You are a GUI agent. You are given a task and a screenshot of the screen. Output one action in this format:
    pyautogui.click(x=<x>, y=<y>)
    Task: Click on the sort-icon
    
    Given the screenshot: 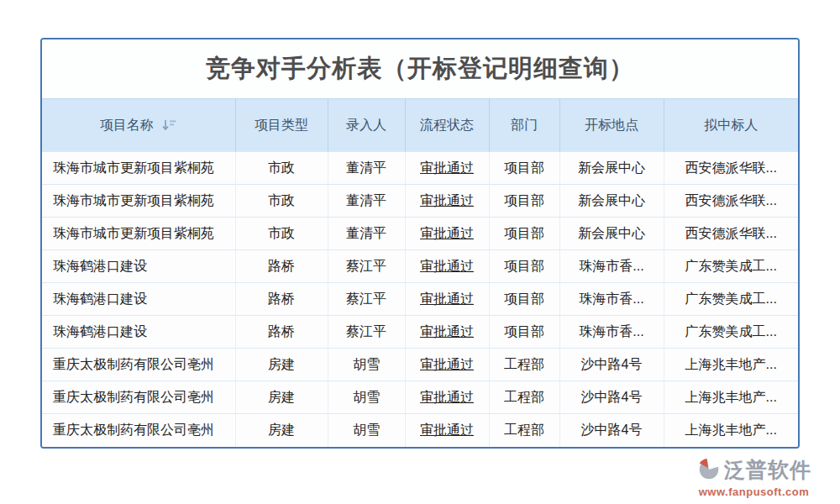 What is the action you would take?
    pyautogui.click(x=170, y=127)
    